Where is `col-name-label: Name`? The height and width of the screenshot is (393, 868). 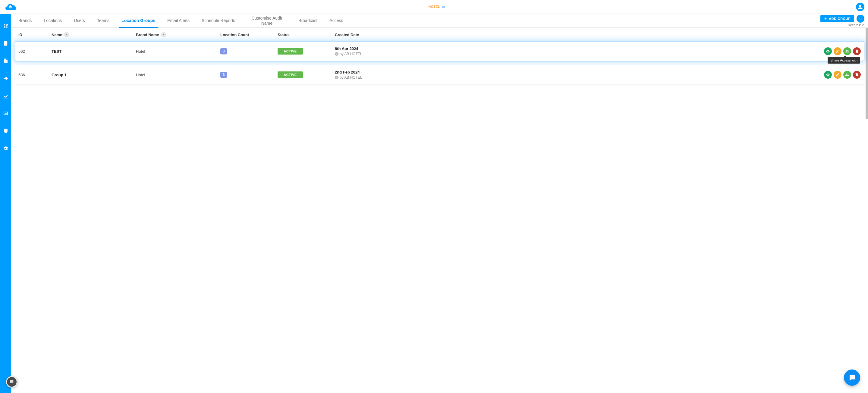
col-name-label: Name is located at coordinates (57, 35).